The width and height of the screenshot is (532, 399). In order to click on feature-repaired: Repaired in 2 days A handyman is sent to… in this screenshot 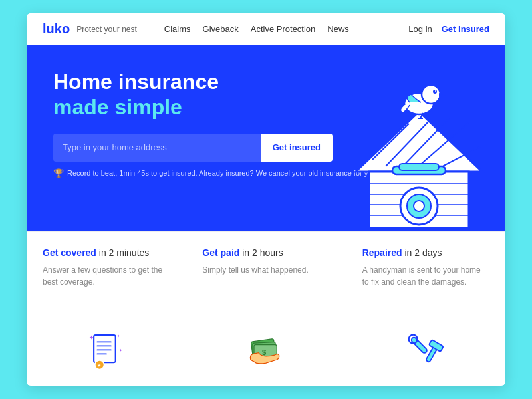, I will do `click(426, 309)`.